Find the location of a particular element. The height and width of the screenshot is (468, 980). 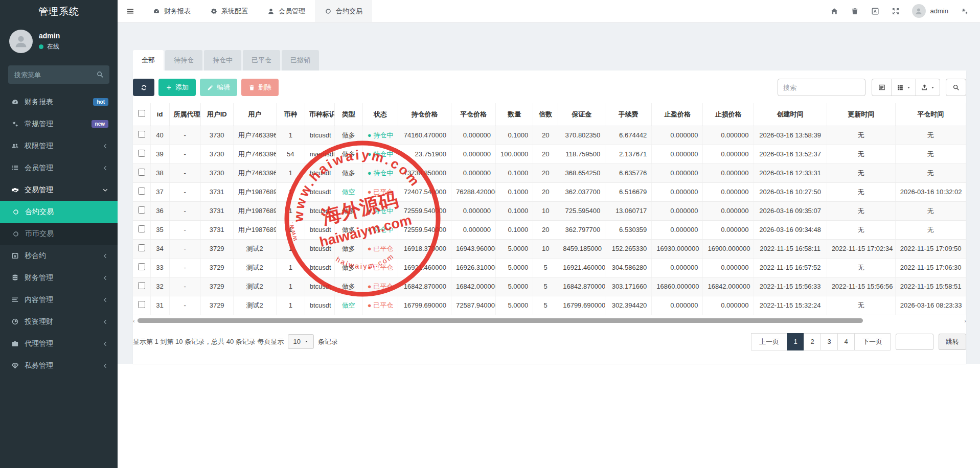

jump-button: 跳转 is located at coordinates (952, 342).